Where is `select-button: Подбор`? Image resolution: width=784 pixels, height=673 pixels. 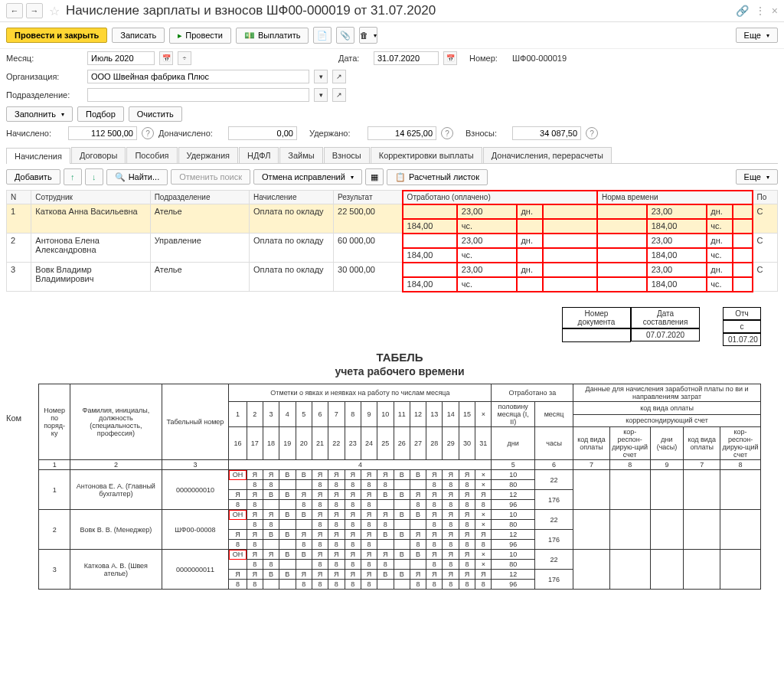 select-button: Подбор is located at coordinates (101, 114).